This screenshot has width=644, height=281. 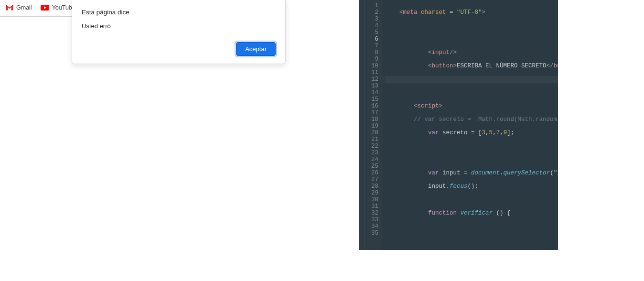 I want to click on line-numbers: 1234567891011121314151617181920212223242…, so click(x=374, y=125).